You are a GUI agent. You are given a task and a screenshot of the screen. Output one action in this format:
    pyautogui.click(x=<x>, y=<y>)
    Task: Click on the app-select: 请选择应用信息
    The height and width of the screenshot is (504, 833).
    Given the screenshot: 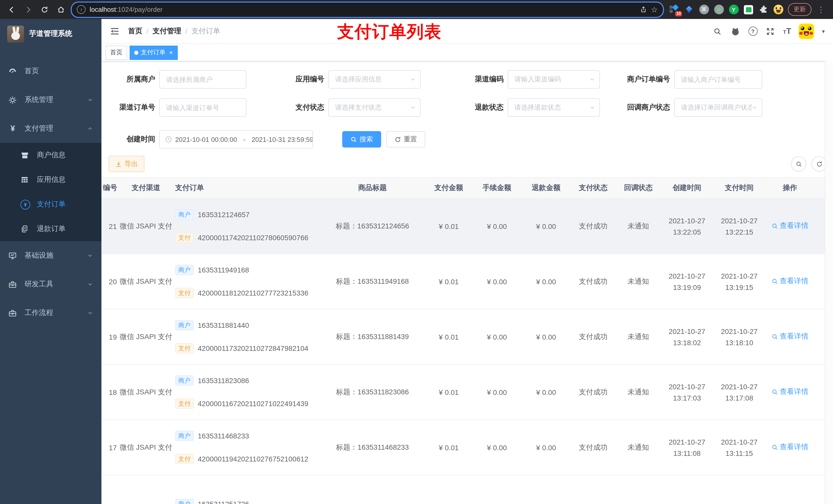 What is the action you would take?
    pyautogui.click(x=375, y=79)
    